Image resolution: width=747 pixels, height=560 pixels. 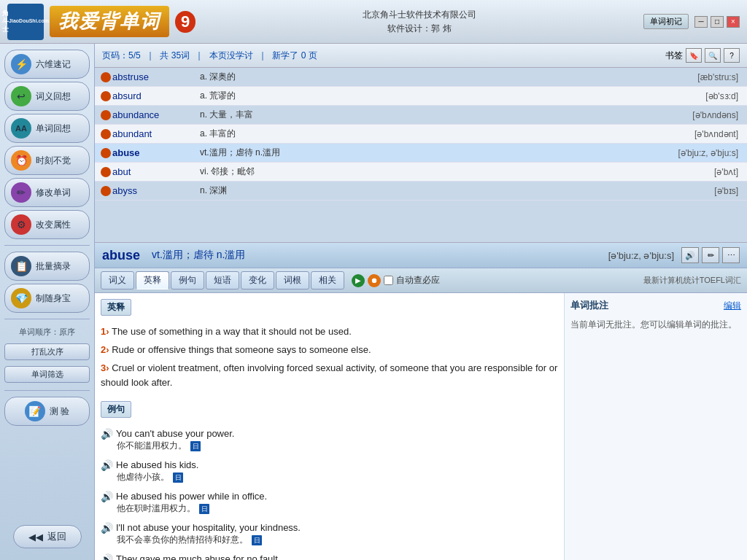 I want to click on word-text: abundant, so click(x=156, y=134).